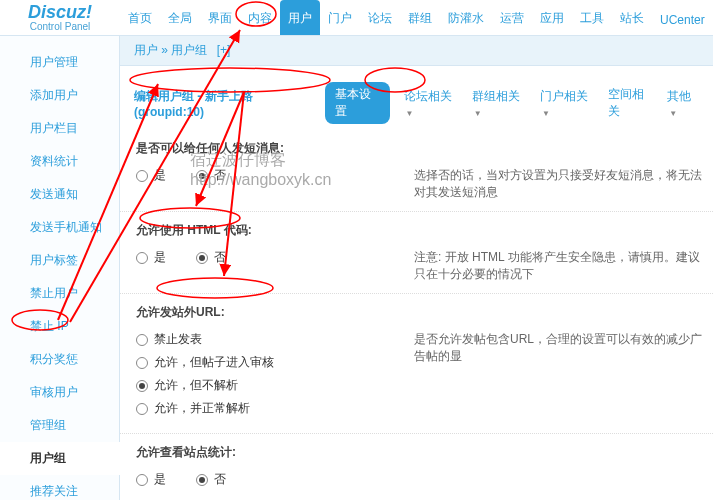  Describe the element at coordinates (499, 104) in the screenshot. I see `tab-group: 群组相关` at that location.